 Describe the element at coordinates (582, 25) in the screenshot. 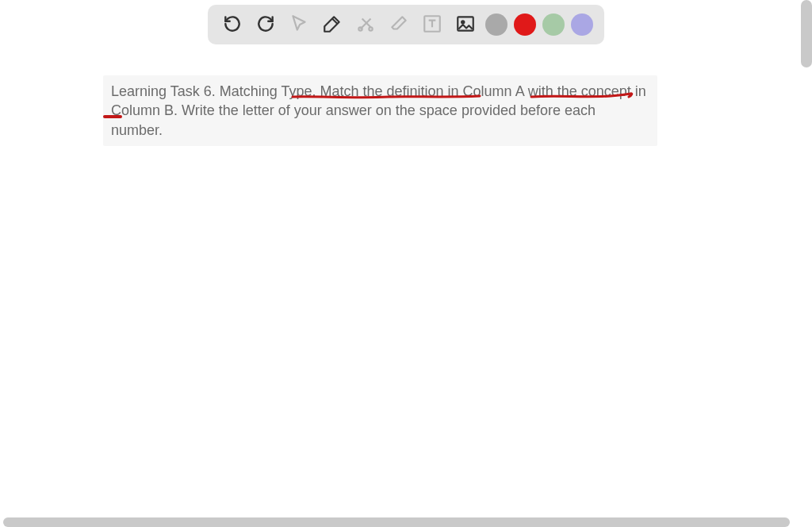

I see `color-purple` at that location.